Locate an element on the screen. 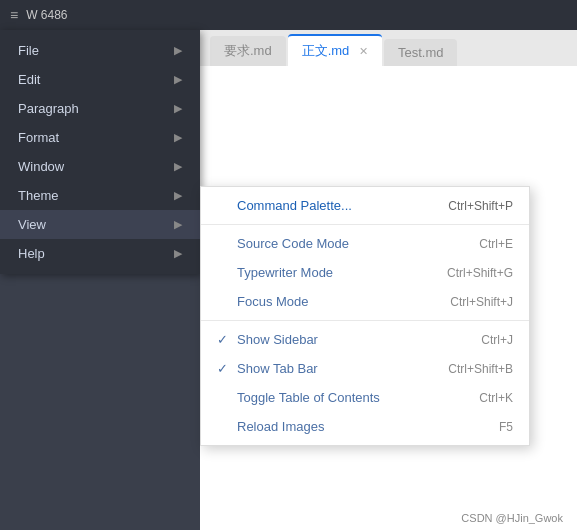 The image size is (577, 530). submenu-item-command-palette: Command Palette... Ctrl+Shift+P is located at coordinates (365, 206).